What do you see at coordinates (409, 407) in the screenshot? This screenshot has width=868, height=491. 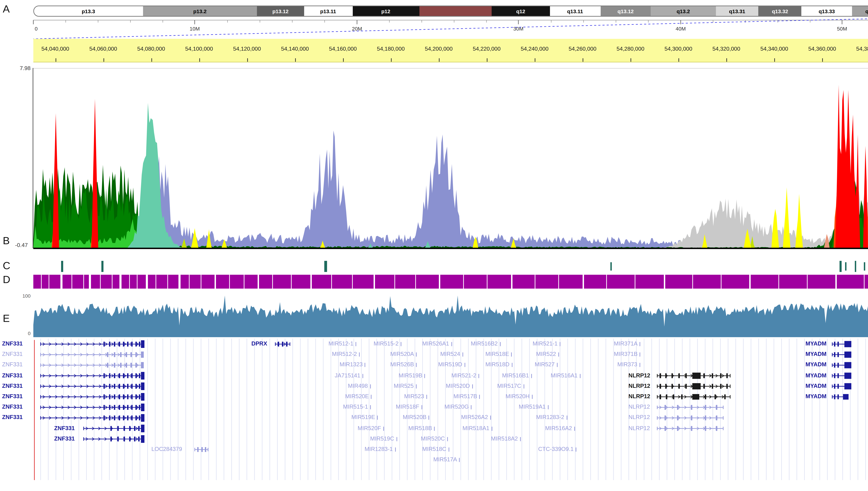 I see `gene-label-mir518f: MIR518F` at bounding box center [409, 407].